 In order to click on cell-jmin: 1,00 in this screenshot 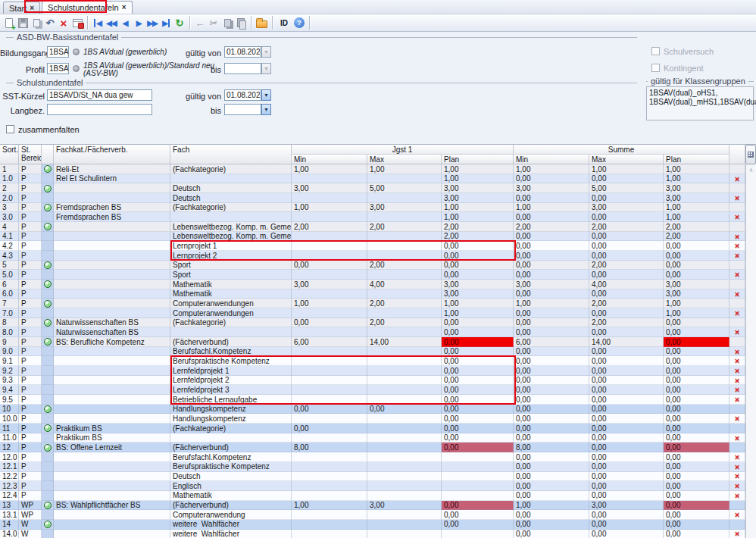, I will do `click(330, 208)`.